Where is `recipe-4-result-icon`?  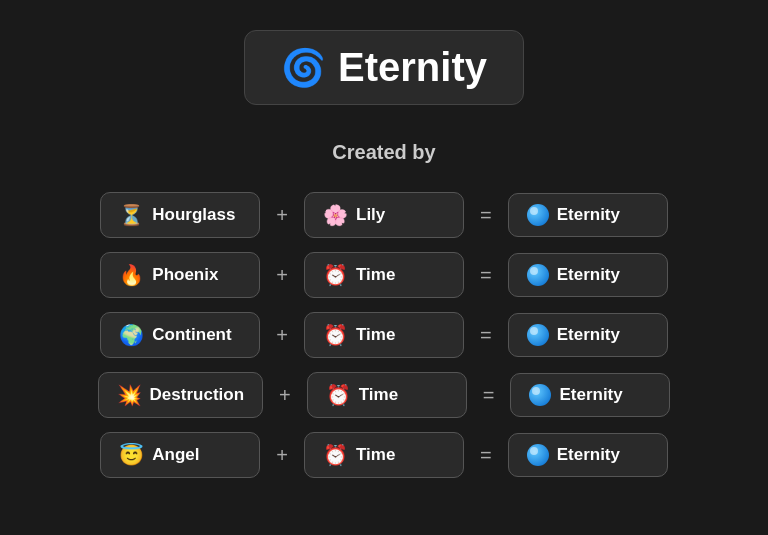
recipe-4-result-icon is located at coordinates (538, 455).